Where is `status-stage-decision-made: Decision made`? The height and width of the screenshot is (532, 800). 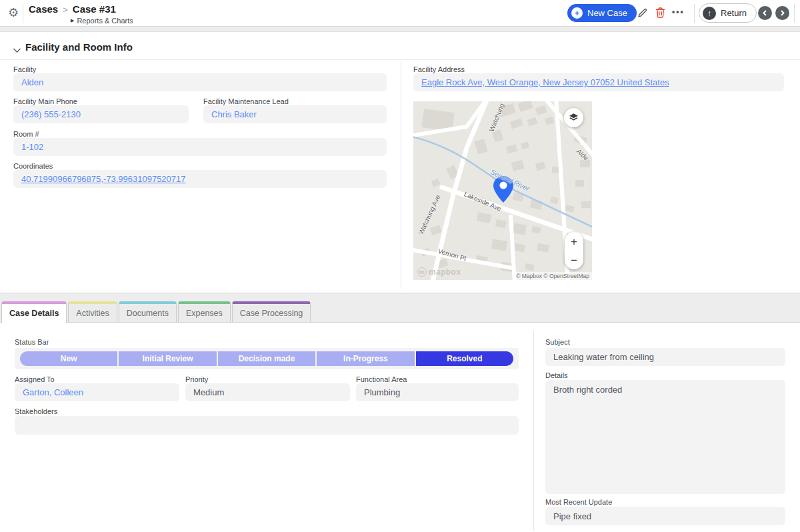 status-stage-decision-made: Decision made is located at coordinates (267, 359).